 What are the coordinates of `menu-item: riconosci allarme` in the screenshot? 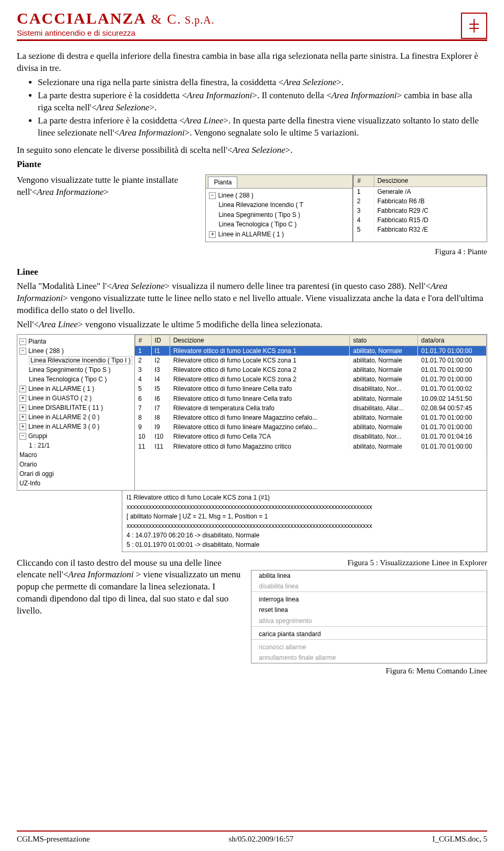 It's located at (369, 647).